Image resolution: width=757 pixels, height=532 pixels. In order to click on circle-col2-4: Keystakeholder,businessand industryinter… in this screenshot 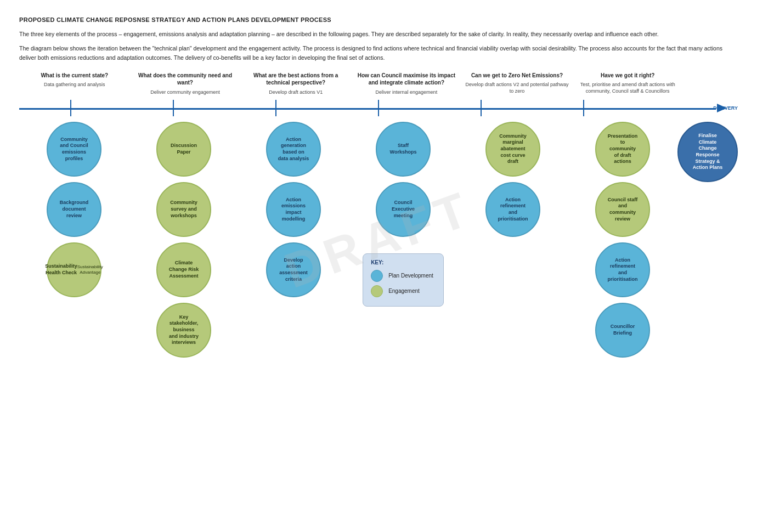, I will do `click(184, 330)`.